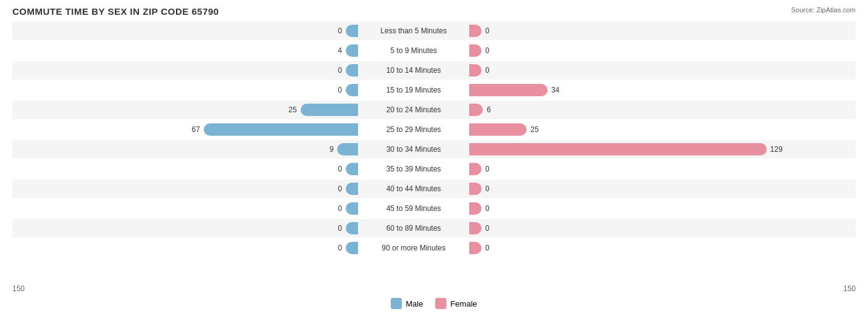  I want to click on chart-row: 9 30 to 34 Minutes 129, so click(434, 149).